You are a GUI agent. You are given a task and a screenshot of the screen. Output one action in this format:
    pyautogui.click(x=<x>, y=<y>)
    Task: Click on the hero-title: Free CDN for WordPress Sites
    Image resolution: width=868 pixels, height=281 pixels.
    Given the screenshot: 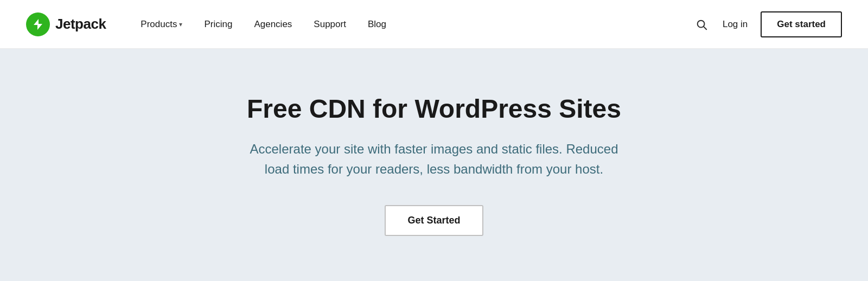 What is the action you would take?
    pyautogui.click(x=434, y=108)
    